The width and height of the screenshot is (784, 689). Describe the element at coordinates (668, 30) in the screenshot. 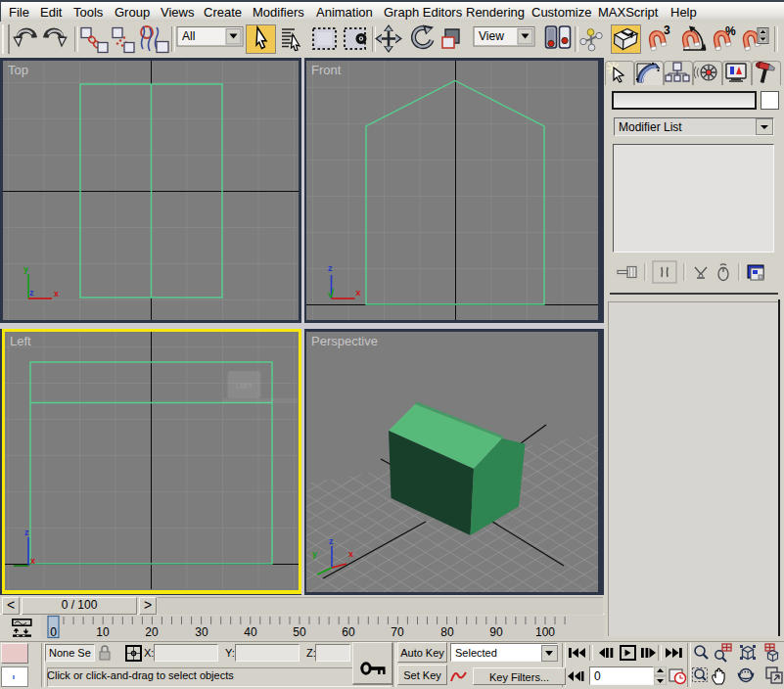

I see `svg-text: 3` at that location.